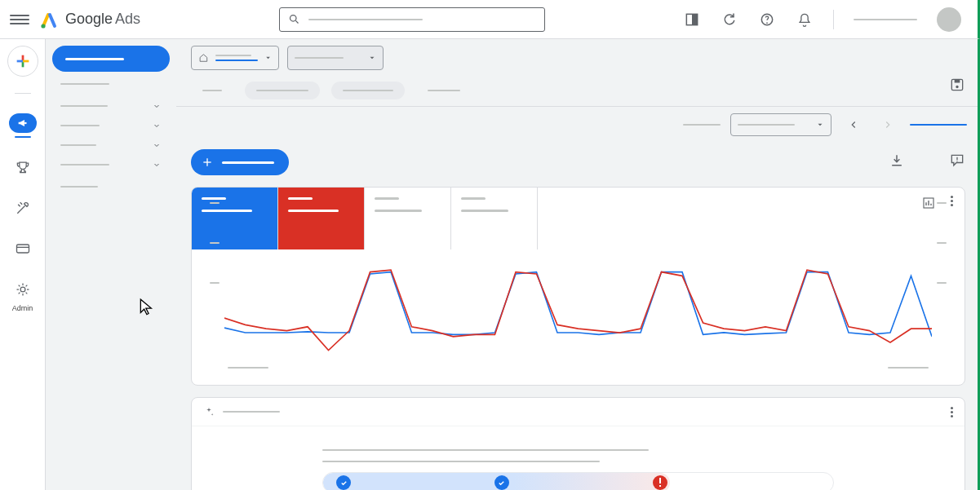 This screenshot has height=490, width=980. I want to click on download-icon, so click(897, 162).